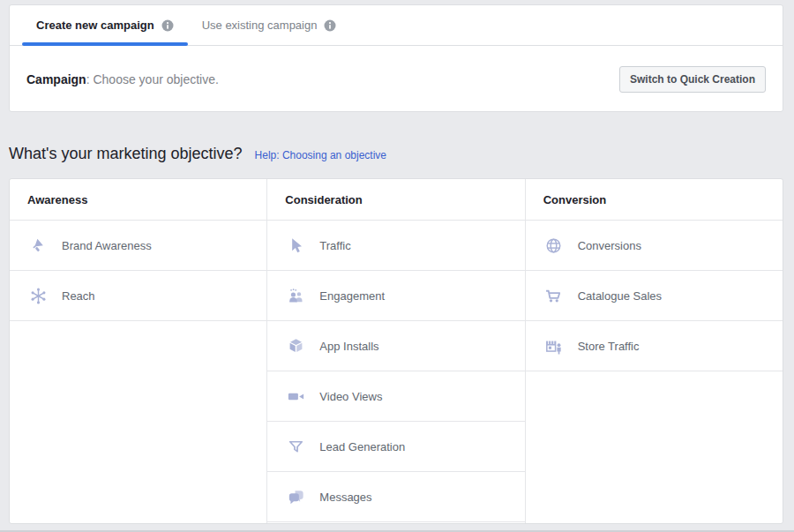  What do you see at coordinates (38, 245) in the screenshot?
I see `megaphone-icon` at bounding box center [38, 245].